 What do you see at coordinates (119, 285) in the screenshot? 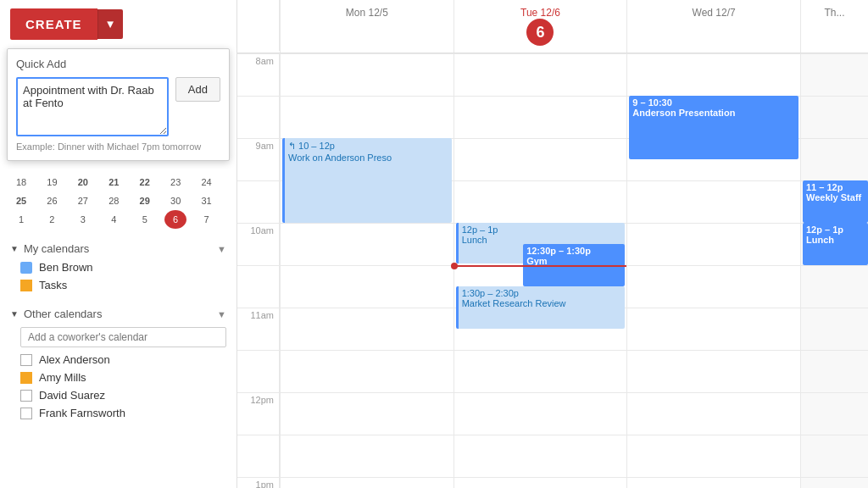
I see `calendar-item-tasks: Tasks` at bounding box center [119, 285].